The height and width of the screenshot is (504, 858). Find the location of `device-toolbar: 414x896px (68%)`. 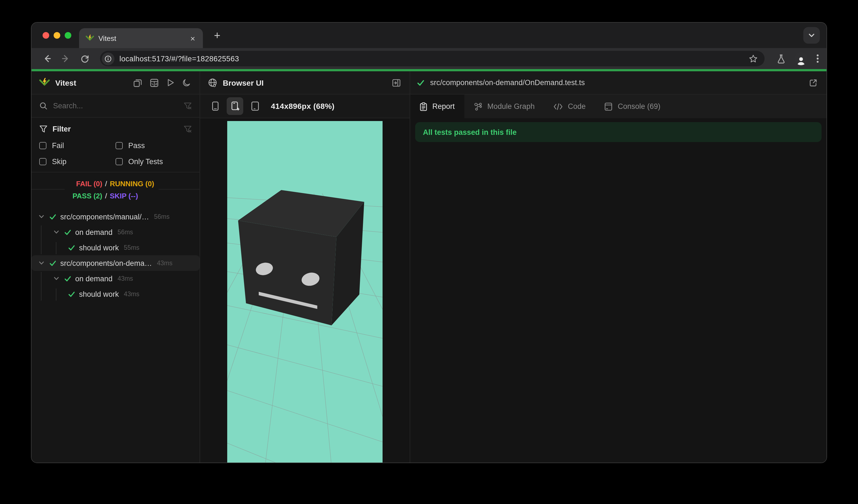

device-toolbar: 414x896px (68%) is located at coordinates (305, 107).